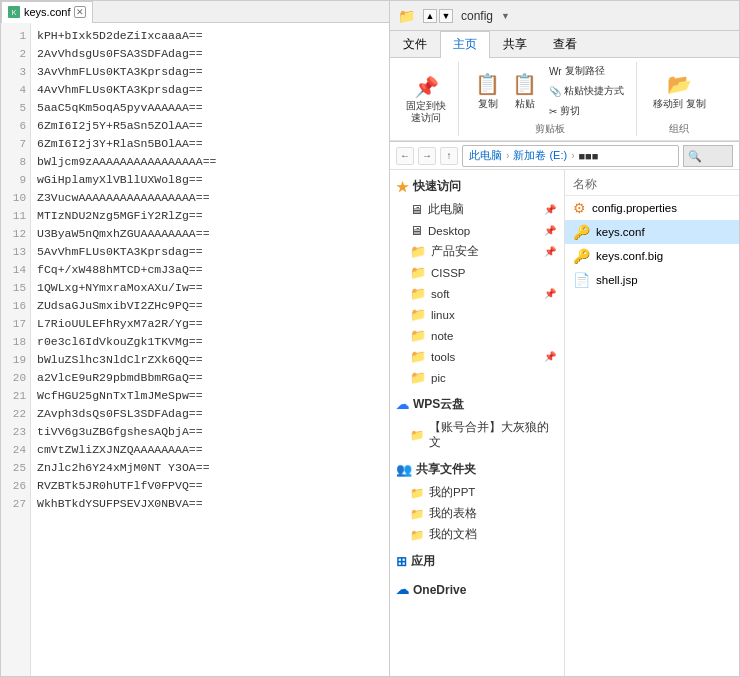 This screenshot has height=677, width=740. What do you see at coordinates (14, 12) in the screenshot?
I see `file-type-icon: K` at bounding box center [14, 12].